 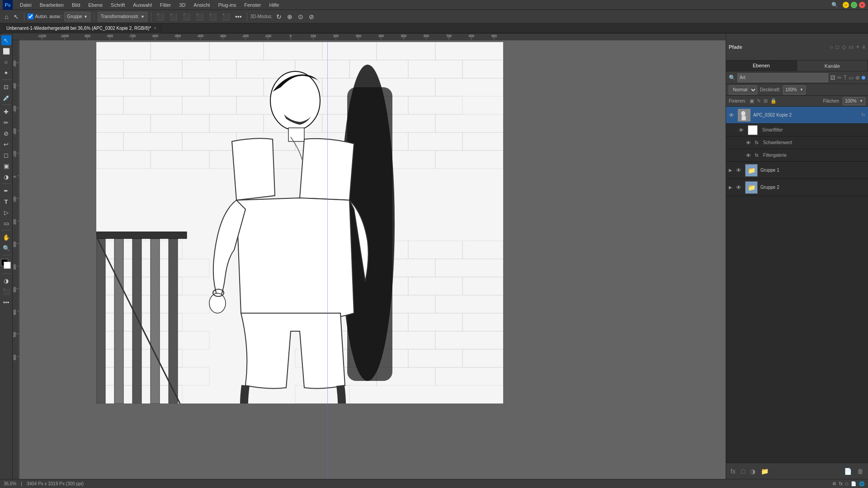 What do you see at coordinates (78, 17) in the screenshot?
I see `group-dropdown: Gruppe ▼` at bounding box center [78, 17].